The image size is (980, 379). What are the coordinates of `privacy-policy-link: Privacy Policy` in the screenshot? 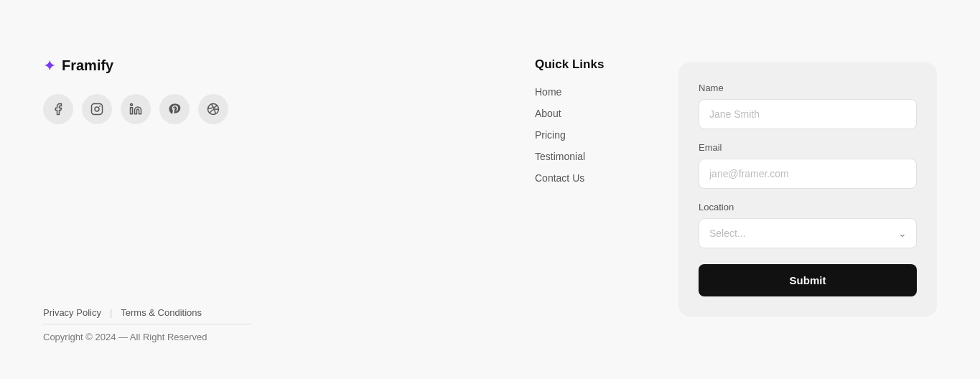 It's located at (72, 313).